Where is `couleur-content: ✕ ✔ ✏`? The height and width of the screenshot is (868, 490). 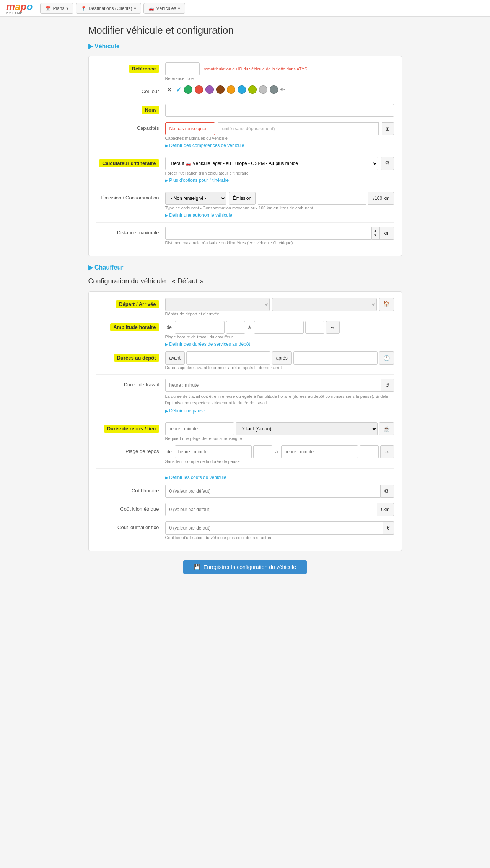 couleur-content: ✕ ✔ ✏ is located at coordinates (280, 90).